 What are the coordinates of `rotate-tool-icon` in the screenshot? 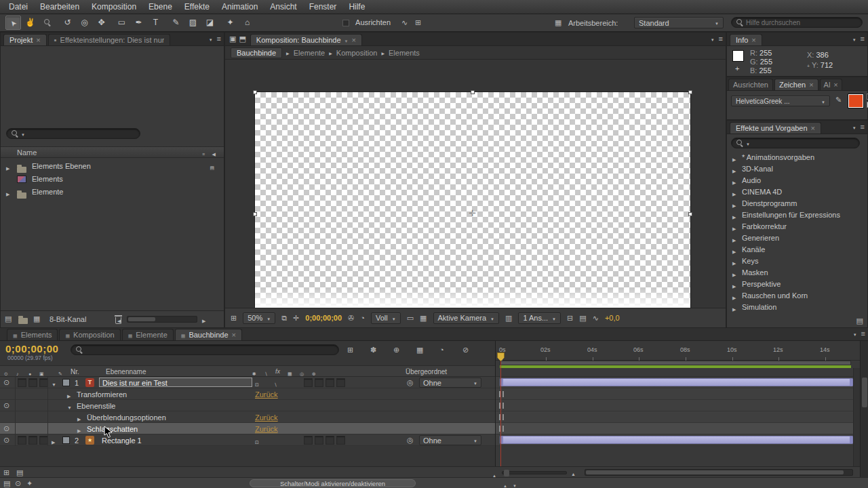 It's located at (68, 23).